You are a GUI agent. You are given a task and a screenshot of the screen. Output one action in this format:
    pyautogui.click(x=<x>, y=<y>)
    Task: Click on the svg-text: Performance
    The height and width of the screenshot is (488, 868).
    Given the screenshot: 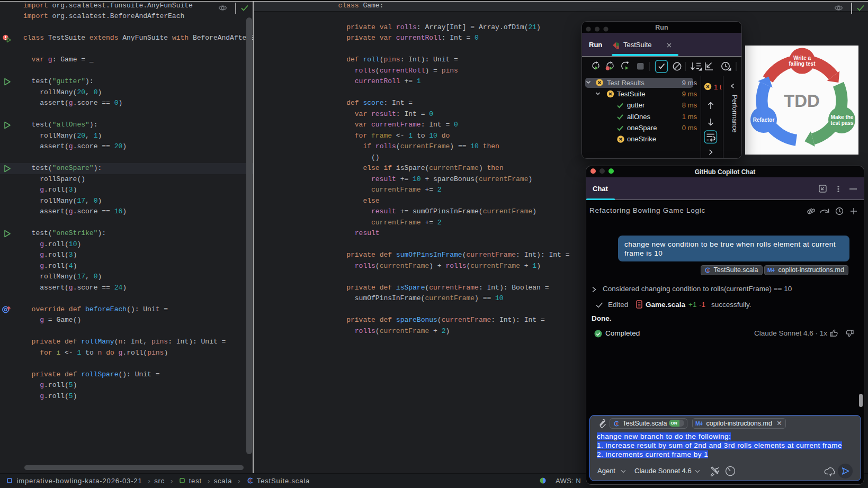 What is the action you would take?
    pyautogui.click(x=735, y=114)
    